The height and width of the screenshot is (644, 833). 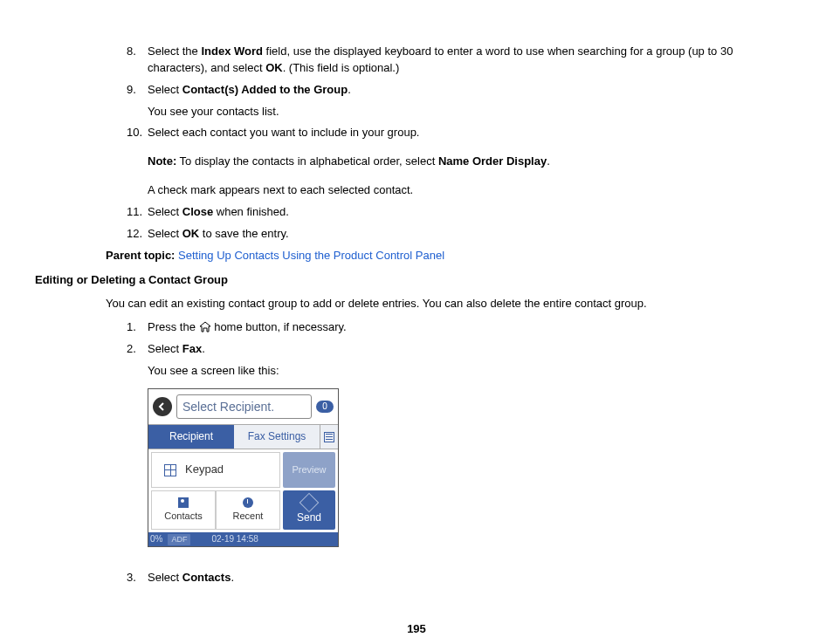 What do you see at coordinates (325, 407) in the screenshot?
I see `count-badge: 0` at bounding box center [325, 407].